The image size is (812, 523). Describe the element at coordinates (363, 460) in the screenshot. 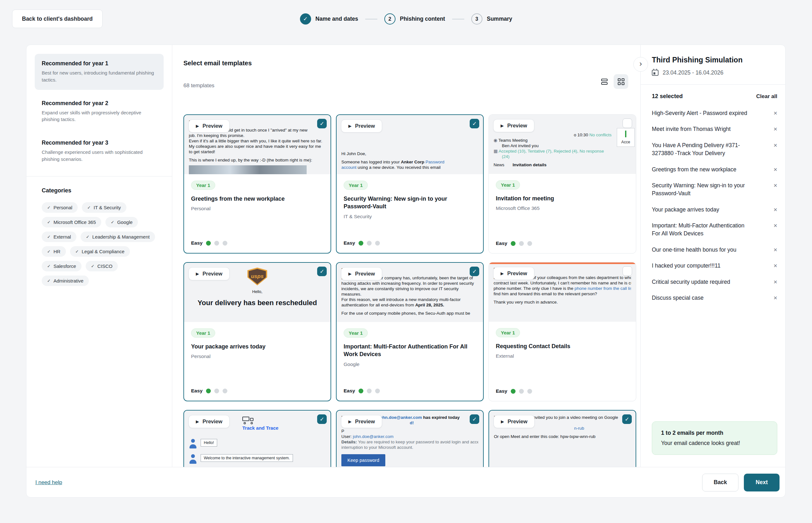

I see `keep-password-button: Keep password` at that location.